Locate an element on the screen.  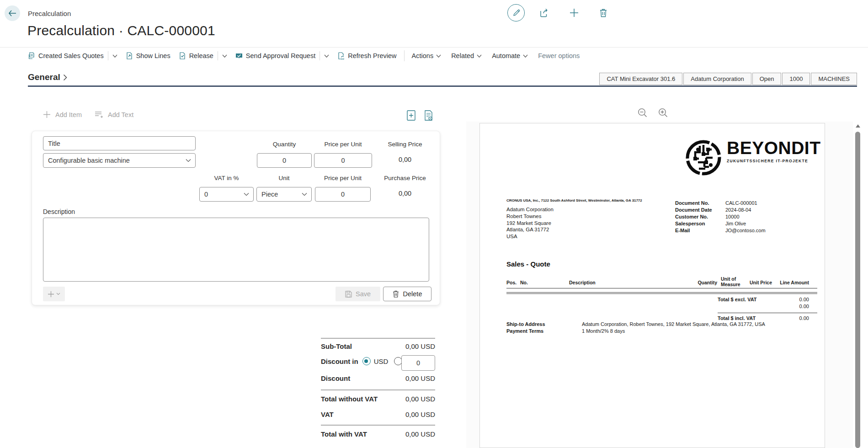
tag-customer-no: 1000 is located at coordinates (796, 79).